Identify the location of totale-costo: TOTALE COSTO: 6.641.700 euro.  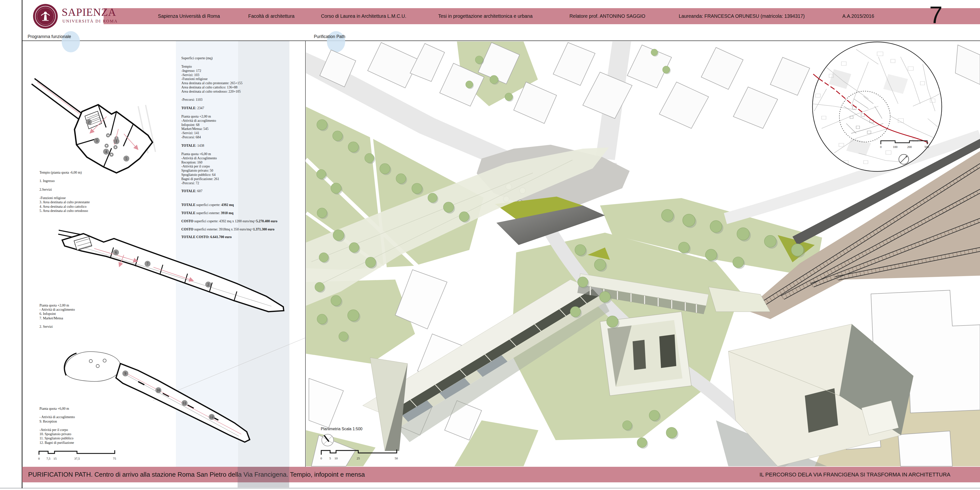
(236, 237).